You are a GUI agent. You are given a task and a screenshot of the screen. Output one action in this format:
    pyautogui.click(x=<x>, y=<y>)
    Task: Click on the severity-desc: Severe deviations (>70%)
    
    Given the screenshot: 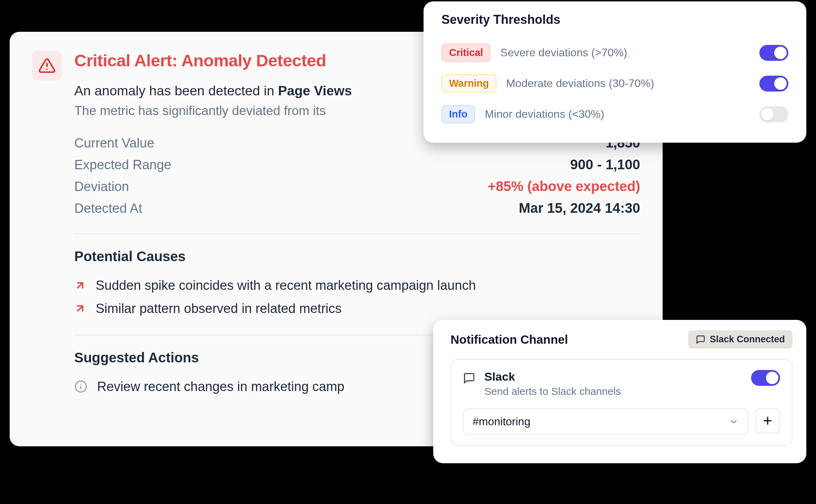 What is the action you would take?
    pyautogui.click(x=625, y=53)
    